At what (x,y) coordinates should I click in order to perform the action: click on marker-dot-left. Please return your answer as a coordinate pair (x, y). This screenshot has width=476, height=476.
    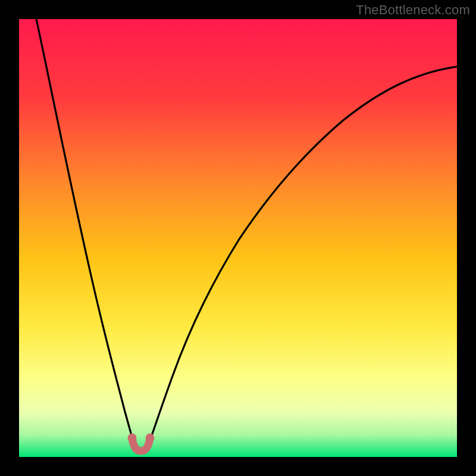
    Looking at the image, I should click on (132, 438).